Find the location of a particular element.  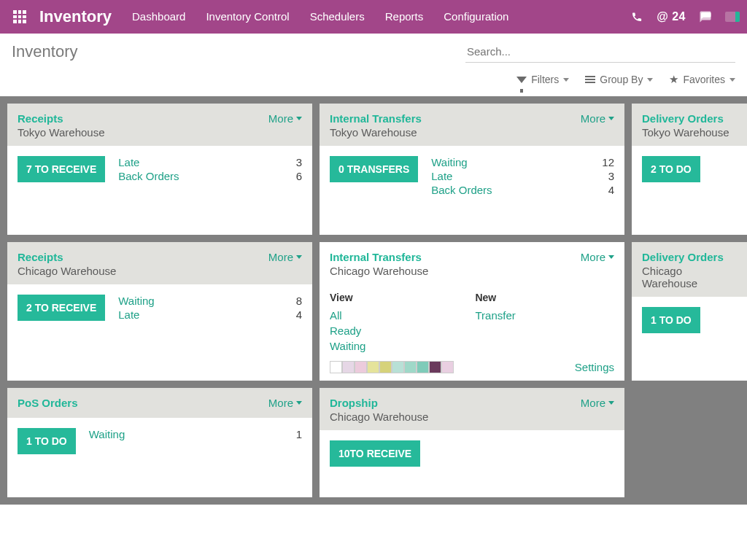

view-all: All is located at coordinates (347, 315).